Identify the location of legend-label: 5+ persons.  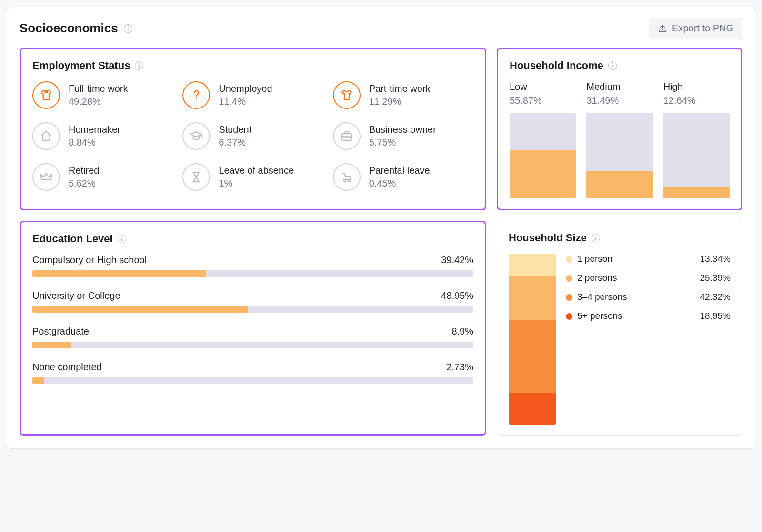
(606, 316).